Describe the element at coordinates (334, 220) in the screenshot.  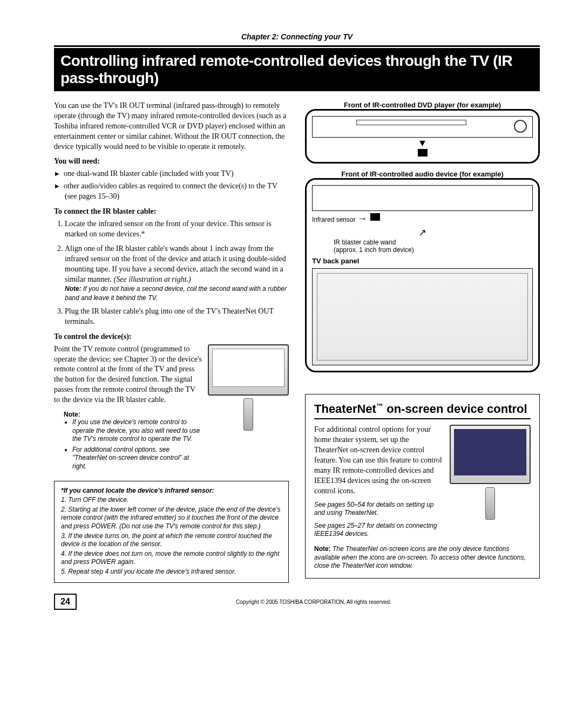
I see `infrared-sensor-label: Infrared sensor` at that location.